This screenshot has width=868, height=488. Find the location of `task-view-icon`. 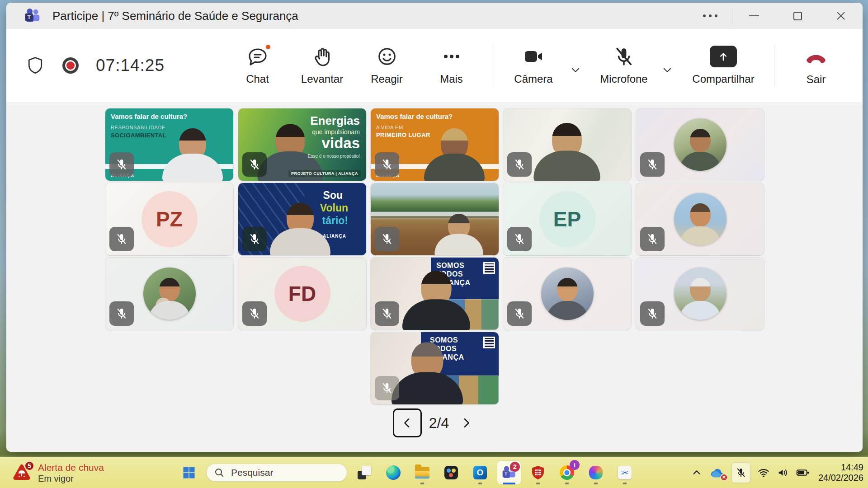

task-view-icon is located at coordinates (364, 473).